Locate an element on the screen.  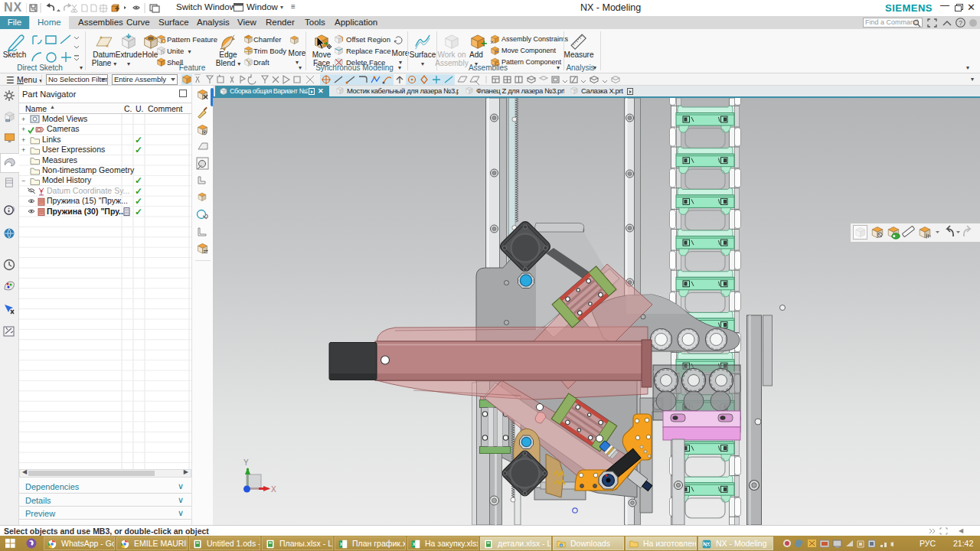
svg-text: Links is located at coordinates (52, 139).